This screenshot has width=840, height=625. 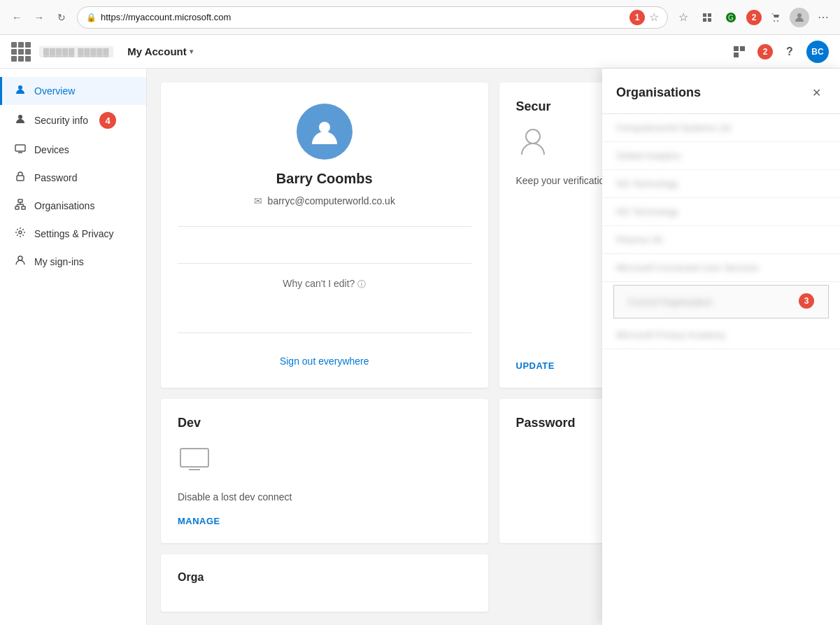 What do you see at coordinates (325, 263) in the screenshot?
I see `profile-divider2` at bounding box center [325, 263].